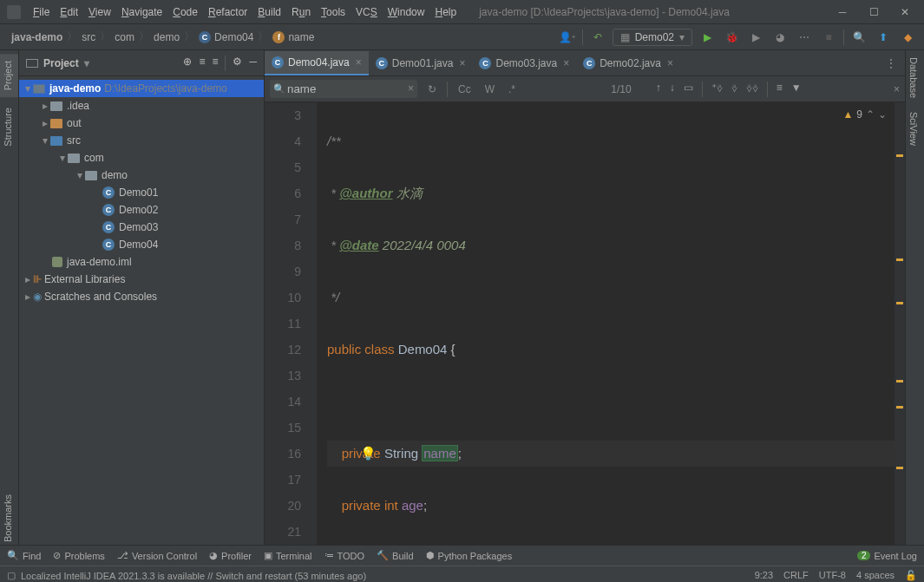 This screenshot has height=582, width=924. What do you see at coordinates (9, 75) in the screenshot?
I see `rail-project: Project` at bounding box center [9, 75].